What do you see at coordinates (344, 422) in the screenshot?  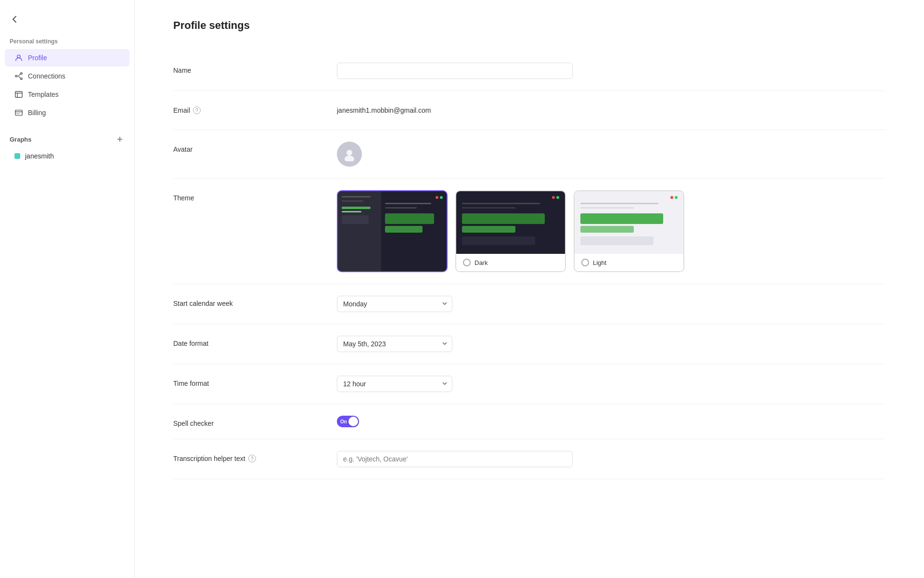 I see `toggle-on-label: On` at bounding box center [344, 422].